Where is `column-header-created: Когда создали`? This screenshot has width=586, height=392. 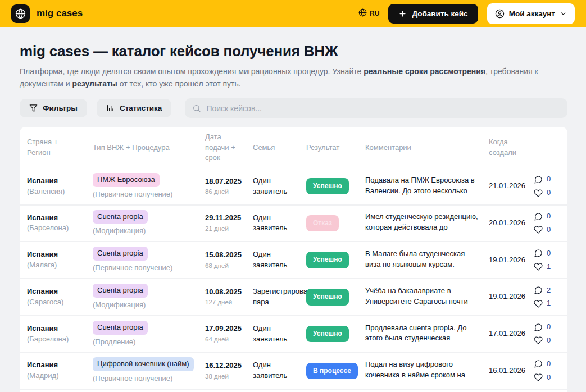 column-header-created: Когда создали is located at coordinates (511, 147).